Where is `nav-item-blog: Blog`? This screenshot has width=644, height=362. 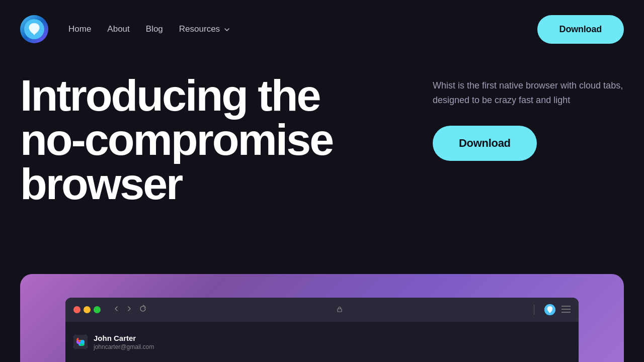 nav-item-blog: Blog is located at coordinates (154, 29).